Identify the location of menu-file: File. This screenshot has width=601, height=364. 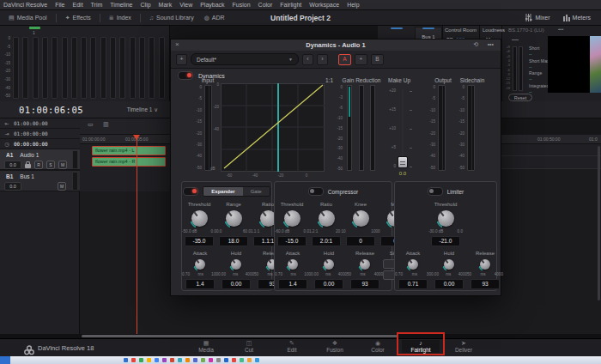
(60, 5).